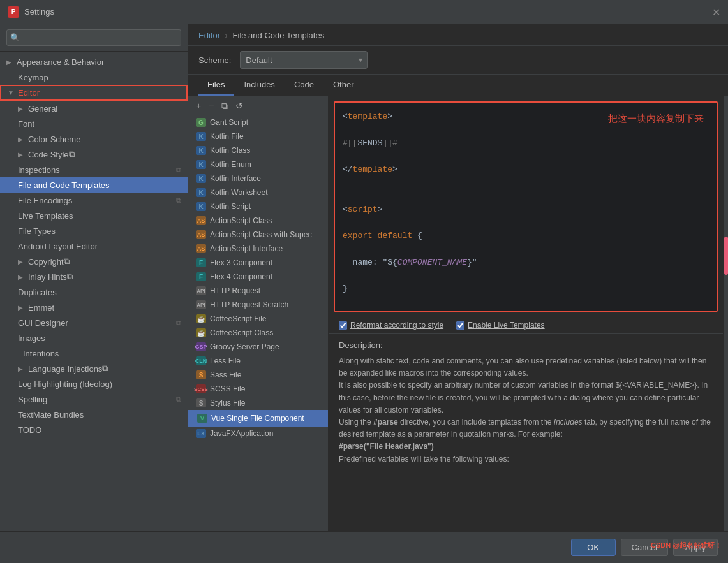 The image size is (728, 563). What do you see at coordinates (500, 325) in the screenshot?
I see `live-templates-checkbox-label: Enable Live Templates` at bounding box center [500, 325].